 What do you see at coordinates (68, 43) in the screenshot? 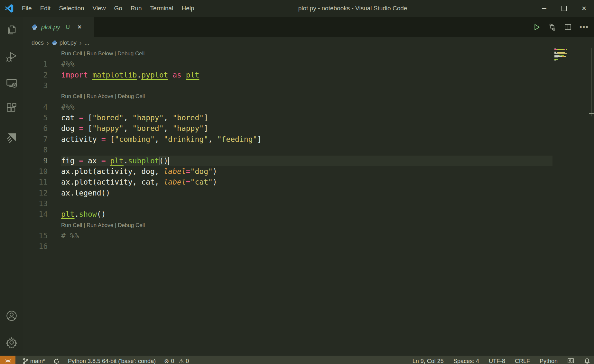
I see `breadcrumb-item-file: plot.py` at bounding box center [68, 43].